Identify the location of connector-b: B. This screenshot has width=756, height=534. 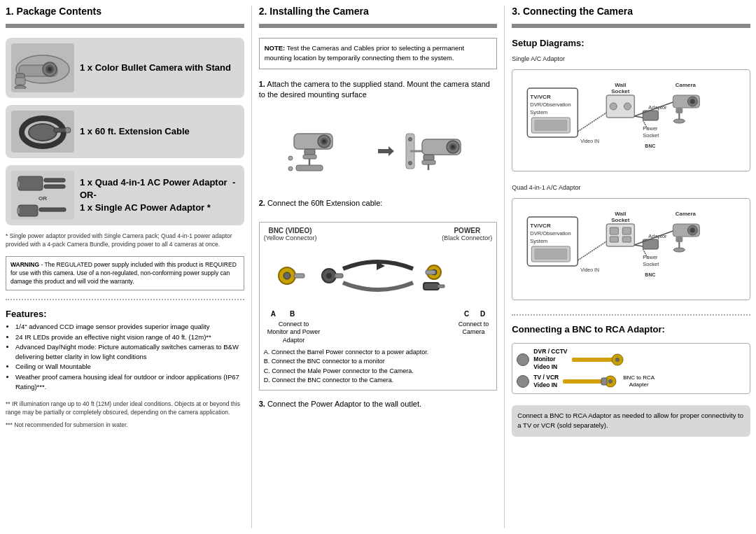
(293, 314).